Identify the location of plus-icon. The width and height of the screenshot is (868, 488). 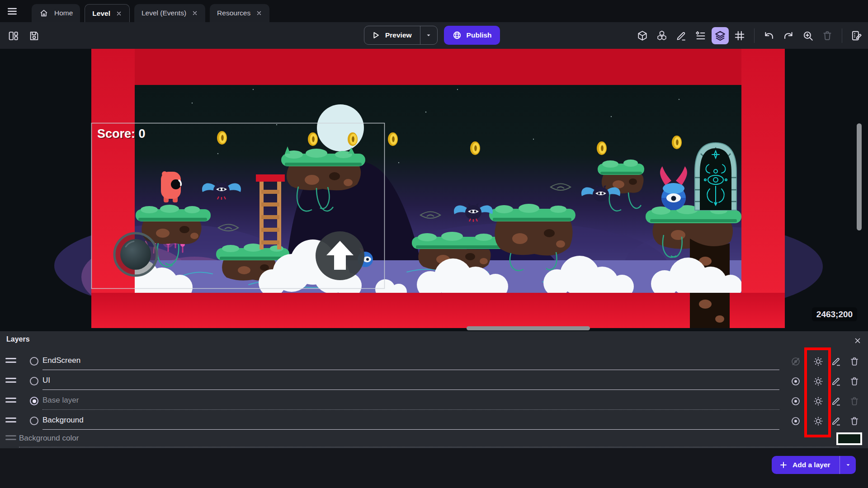
(783, 465).